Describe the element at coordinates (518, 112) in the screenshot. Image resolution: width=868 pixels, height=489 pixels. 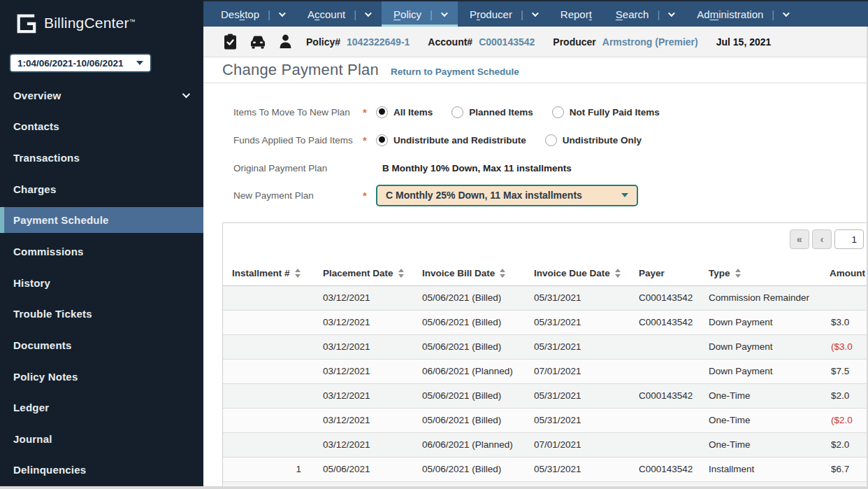
I see `items-to-move-radio-group: All Items Planned Items Not Fully Paid I…` at that location.